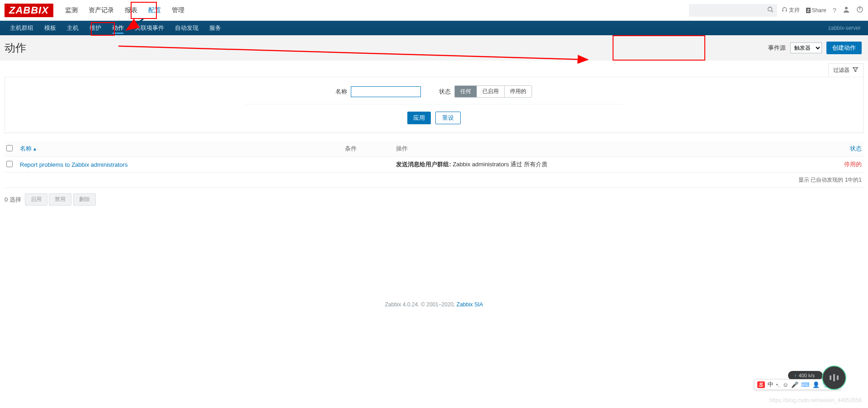  Describe the element at coordinates (823, 10) in the screenshot. I see `top-bar-actions: 支持 Z Share ?` at that location.